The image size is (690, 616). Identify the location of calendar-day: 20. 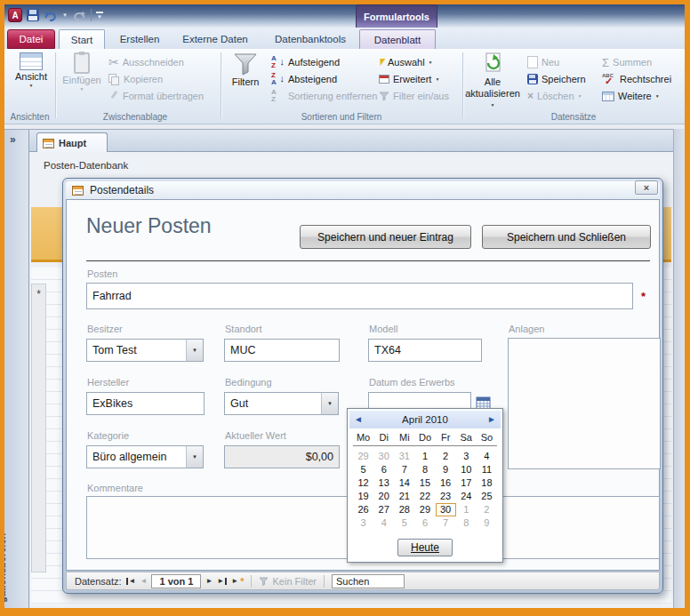
(384, 496).